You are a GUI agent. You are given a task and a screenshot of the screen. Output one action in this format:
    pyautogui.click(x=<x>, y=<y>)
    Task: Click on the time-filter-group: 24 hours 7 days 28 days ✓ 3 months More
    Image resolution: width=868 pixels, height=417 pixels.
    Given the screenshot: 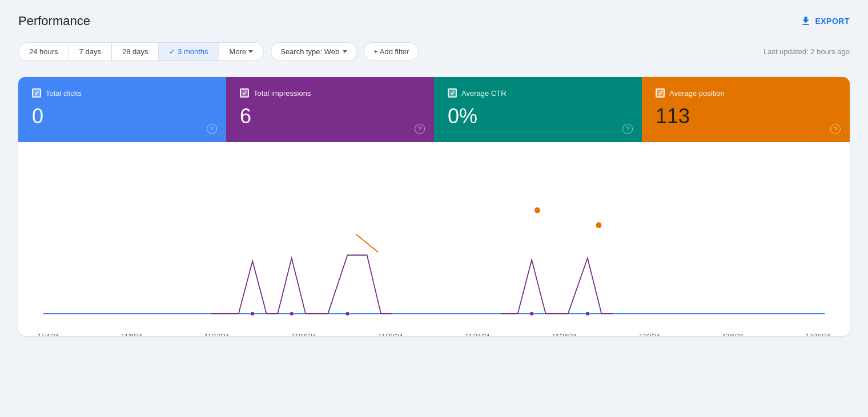 What is the action you would take?
    pyautogui.click(x=141, y=51)
    